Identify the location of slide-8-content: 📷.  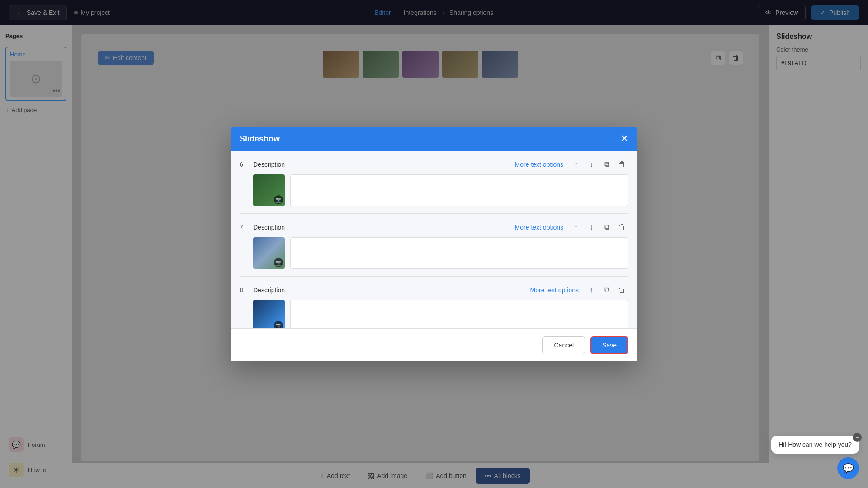
(434, 314).